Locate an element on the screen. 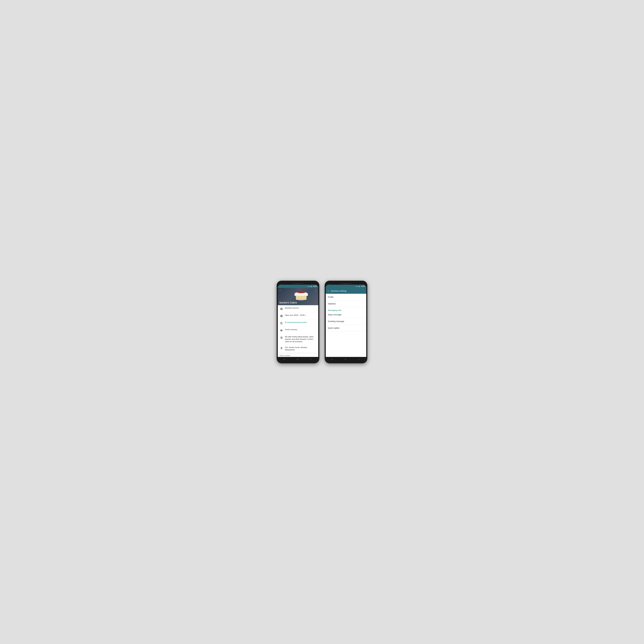 The image size is (644, 644). cake-topping is located at coordinates (301, 292).